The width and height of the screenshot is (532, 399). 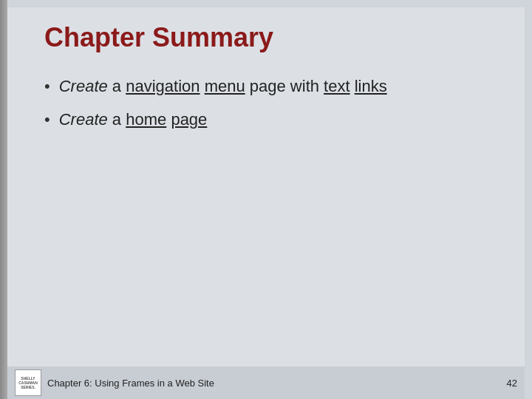 I want to click on bullet-text-1: Create a navigation menu page with text …, so click(x=223, y=87).